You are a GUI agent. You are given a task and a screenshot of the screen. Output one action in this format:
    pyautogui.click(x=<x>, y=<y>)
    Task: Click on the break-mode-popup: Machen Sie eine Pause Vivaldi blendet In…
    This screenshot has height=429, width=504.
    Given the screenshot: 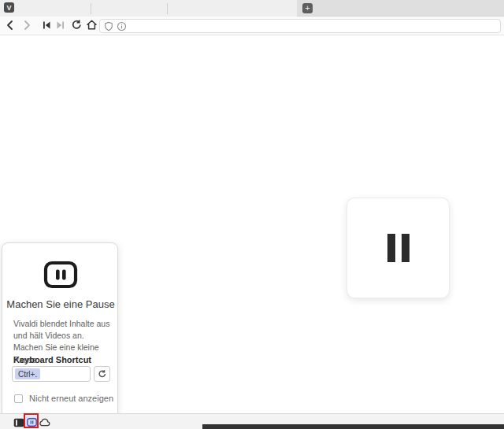 What is the action you would take?
    pyautogui.click(x=60, y=328)
    